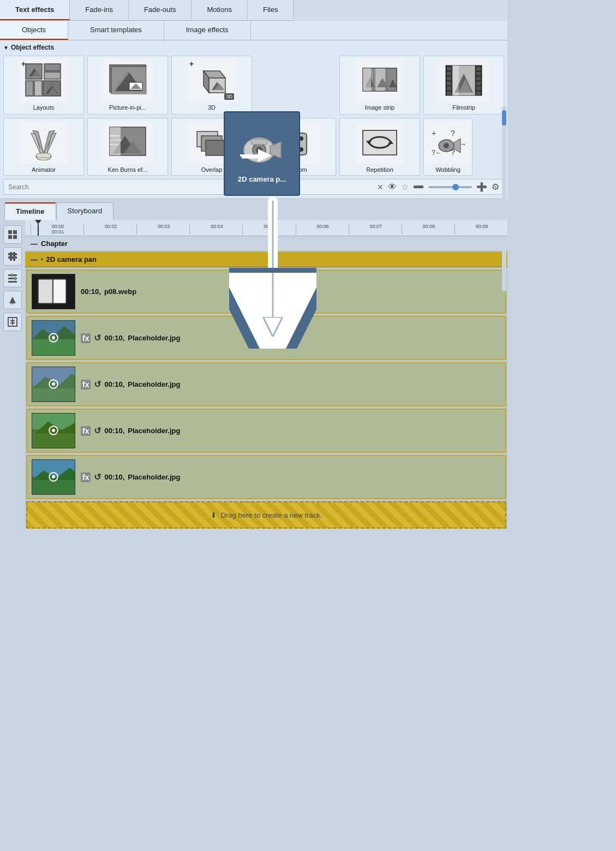  What do you see at coordinates (266, 515) in the screenshot?
I see `drag-to-create-track: ⬇ Drag here to create a new track.` at bounding box center [266, 515].